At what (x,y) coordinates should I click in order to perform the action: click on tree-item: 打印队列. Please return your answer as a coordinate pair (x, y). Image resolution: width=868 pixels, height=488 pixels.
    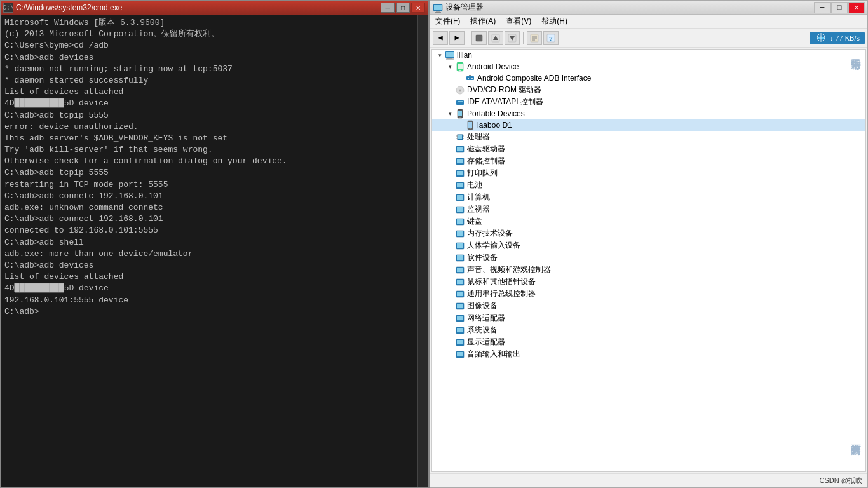
    Looking at the image, I should click on (649, 173).